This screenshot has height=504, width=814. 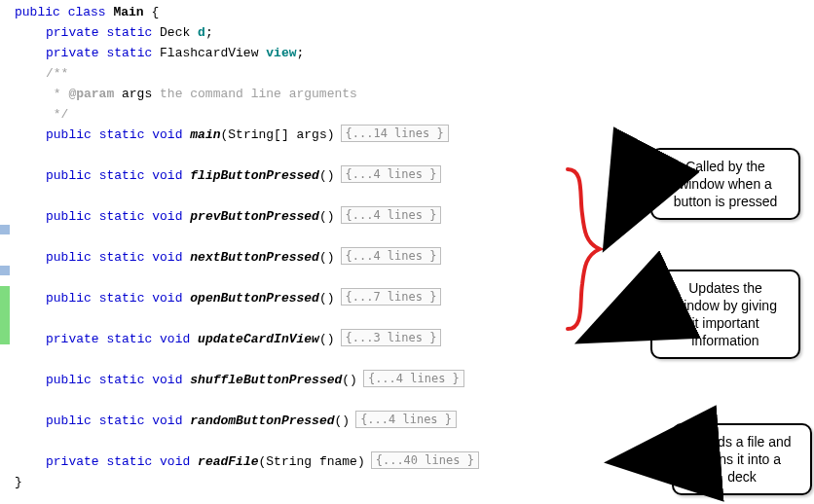 What do you see at coordinates (247, 74) in the screenshot?
I see `javadoc-open: /**` at bounding box center [247, 74].